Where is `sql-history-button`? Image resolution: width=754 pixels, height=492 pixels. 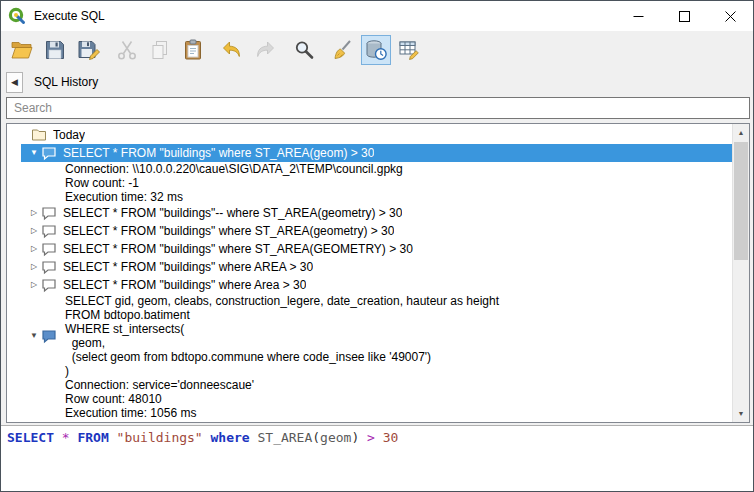
sql-history-button is located at coordinates (376, 50).